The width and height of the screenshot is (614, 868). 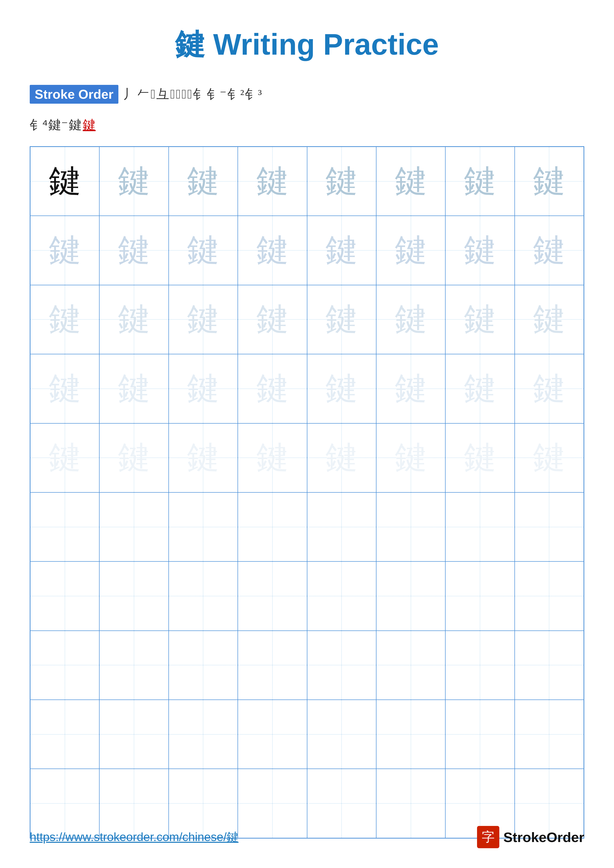 I want to click on grid-cell-5-3: 鍵, so click(x=204, y=458).